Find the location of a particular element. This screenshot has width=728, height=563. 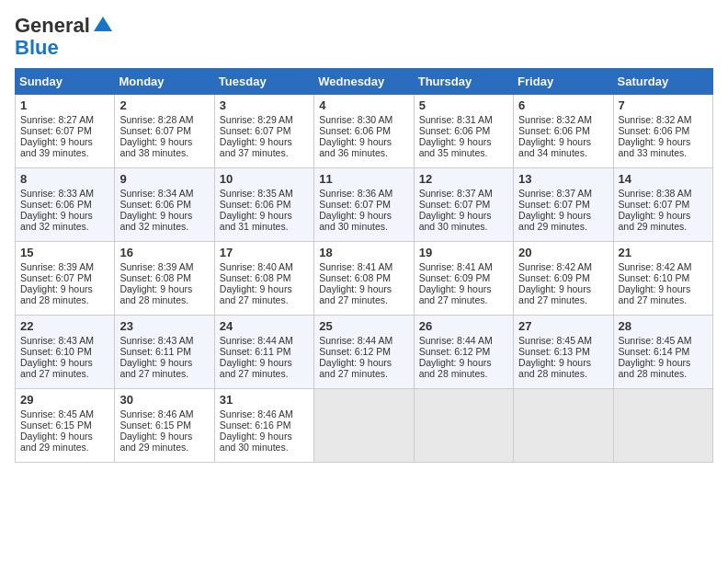

daylight-label: Daylight: 9 hours and 29 minutes. is located at coordinates (555, 221).